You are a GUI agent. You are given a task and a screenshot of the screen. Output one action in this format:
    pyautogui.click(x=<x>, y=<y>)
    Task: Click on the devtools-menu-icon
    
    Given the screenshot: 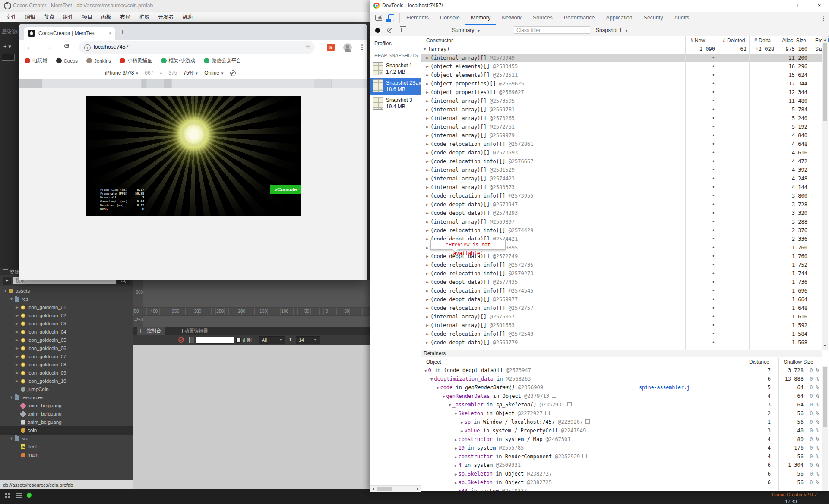 What is the action you would take?
    pyautogui.click(x=823, y=16)
    